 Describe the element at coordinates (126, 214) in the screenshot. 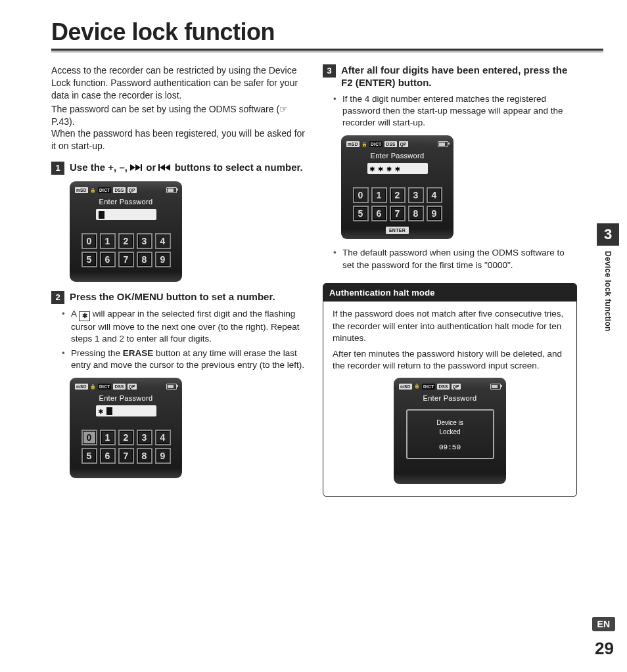

I see `password-field` at that location.